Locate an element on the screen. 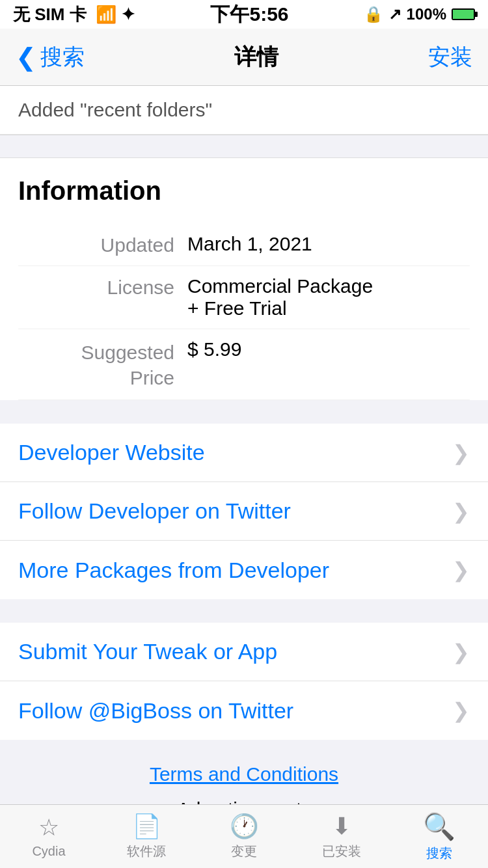 The image size is (488, 868). list-item-follow-twitter: Follow Developer on Twitter ❯ is located at coordinates (244, 511).